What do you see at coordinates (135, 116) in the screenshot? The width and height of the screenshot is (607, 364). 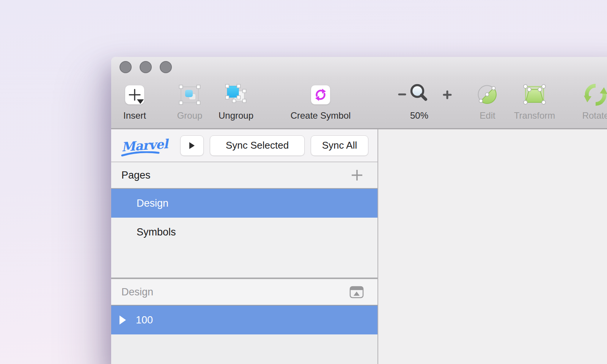 I see `insert-label: Insert` at bounding box center [135, 116].